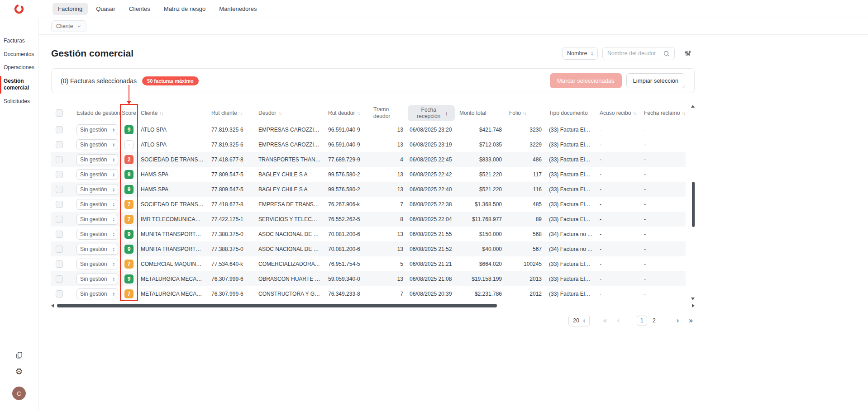  What do you see at coordinates (584, 321) in the screenshot?
I see `select-spinner-icon: ▴▾` at bounding box center [584, 321].